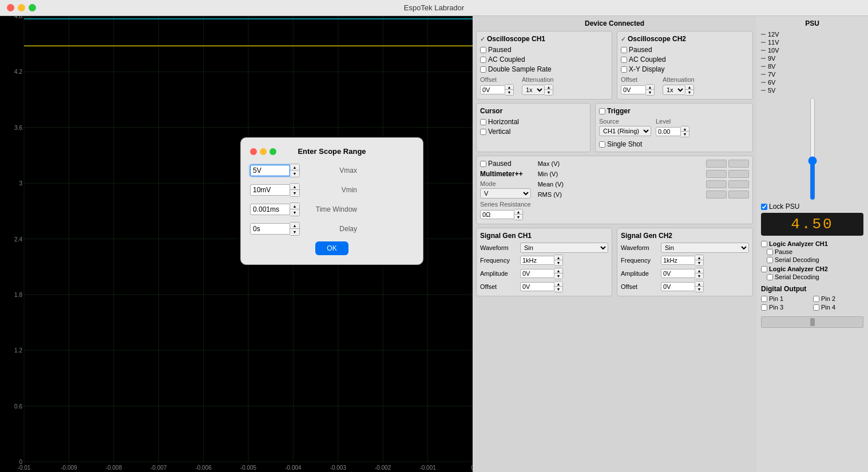 Image resolution: width=868 pixels, height=472 pixels. What do you see at coordinates (506, 215) in the screenshot?
I see `mm-series-spinner: ▲ ▼` at bounding box center [506, 215].